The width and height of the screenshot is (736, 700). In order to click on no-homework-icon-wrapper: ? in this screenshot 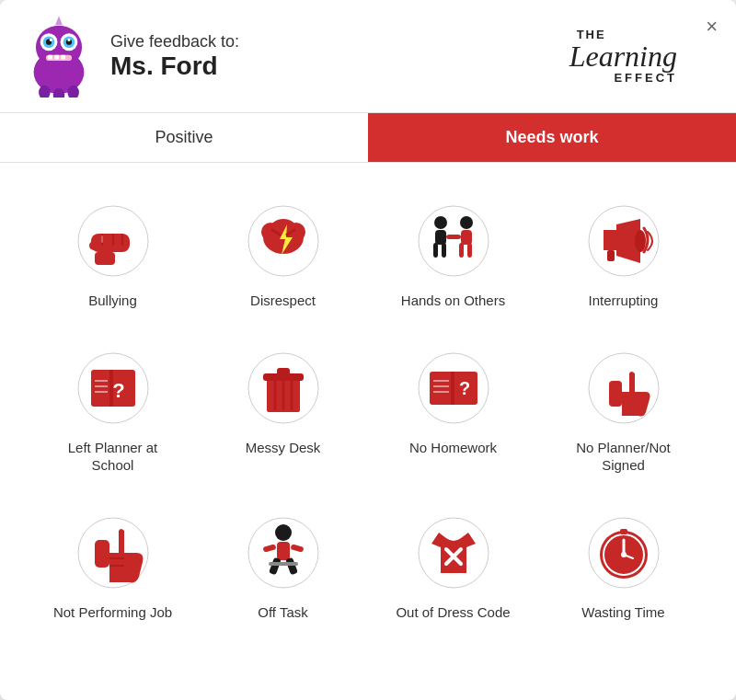, I will do `click(454, 388)`.